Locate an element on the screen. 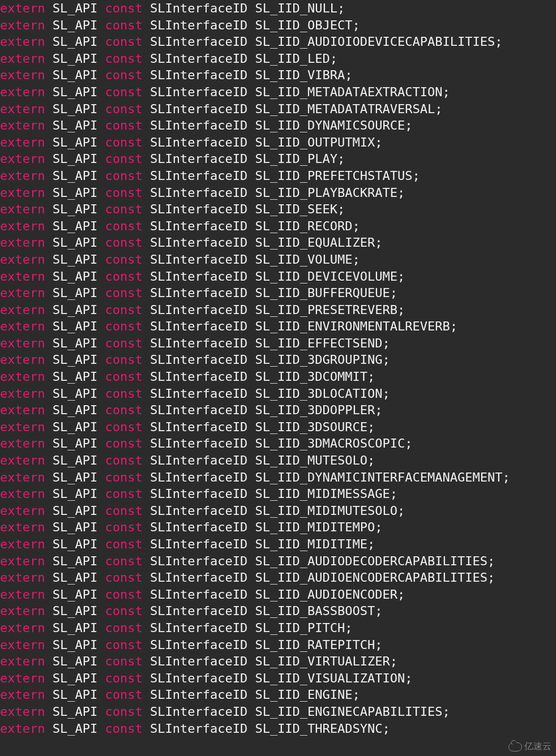 Image resolution: width=556 pixels, height=756 pixels. identifier: SL_IID_MIDITIME is located at coordinates (311, 544).